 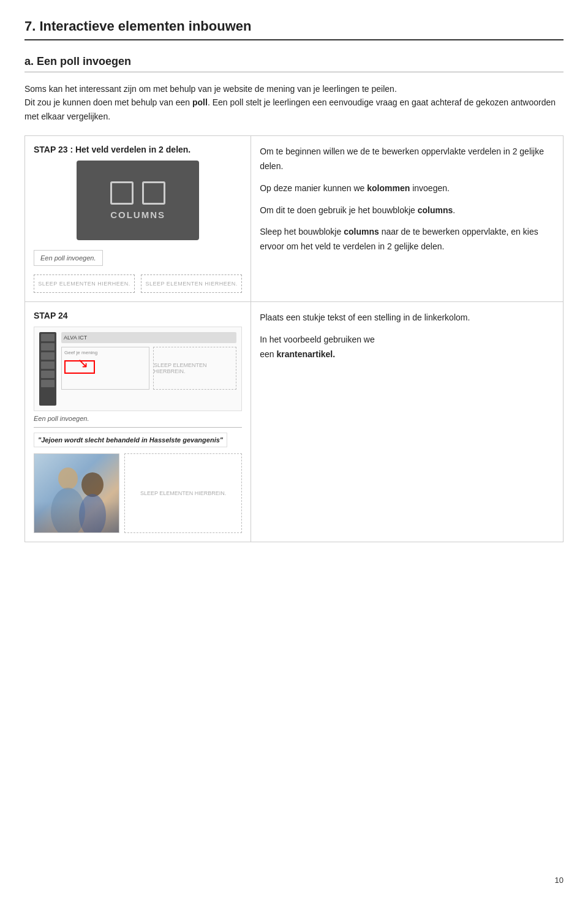 I want to click on stap23-left: STAP 23 : Het veld verdelen in 2 delen. …, so click(x=138, y=219).